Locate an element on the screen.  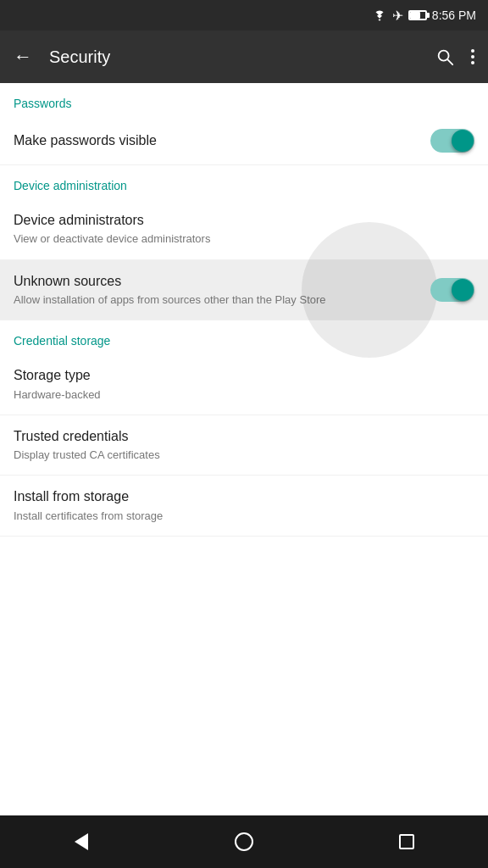
unknown-sources-toggle is located at coordinates (452, 290).